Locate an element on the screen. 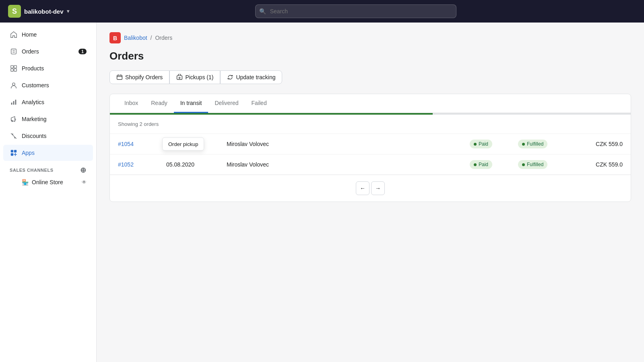 The width and height of the screenshot is (644, 362). add-sales-channel-button: ⊕ is located at coordinates (83, 170).